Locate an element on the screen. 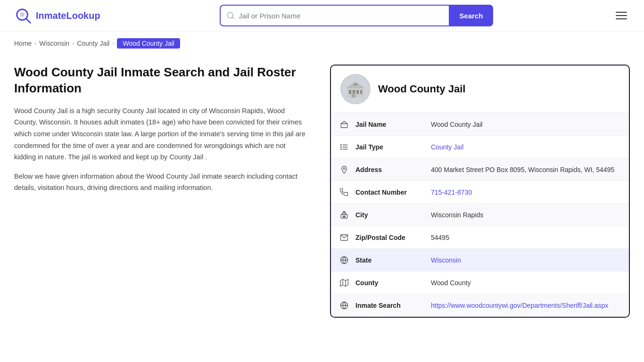 This screenshot has height=362, width=644. info-label: Contact Number is located at coordinates (389, 192).